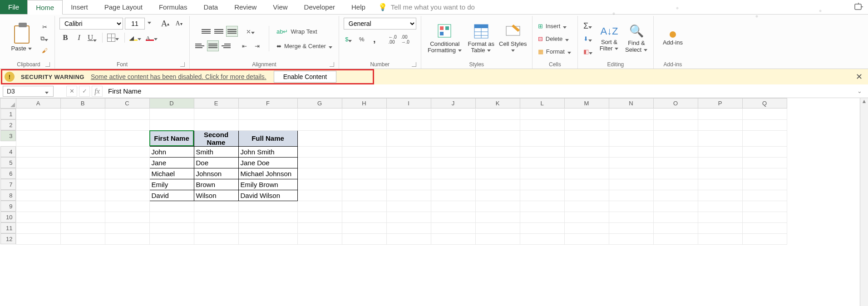 This screenshot has height=306, width=868. What do you see at coordinates (393, 39) in the screenshot?
I see `increase-decimal-button: ←.0.00` at bounding box center [393, 39].